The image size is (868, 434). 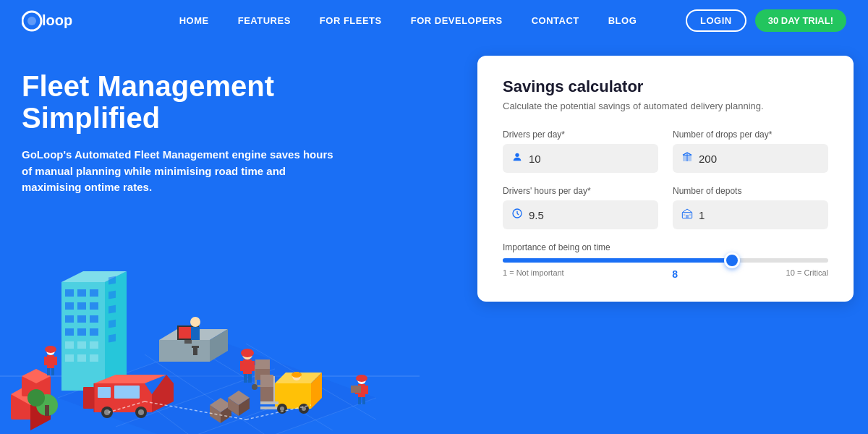 What do you see at coordinates (665, 261) in the screenshot?
I see `slider-section: Importance of being on time 1 = Not impo…` at bounding box center [665, 261].